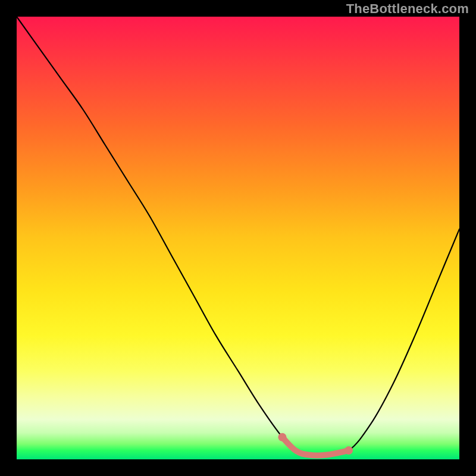 The height and width of the screenshot is (476, 476). I want to click on highlight-dot-right, so click(349, 450).